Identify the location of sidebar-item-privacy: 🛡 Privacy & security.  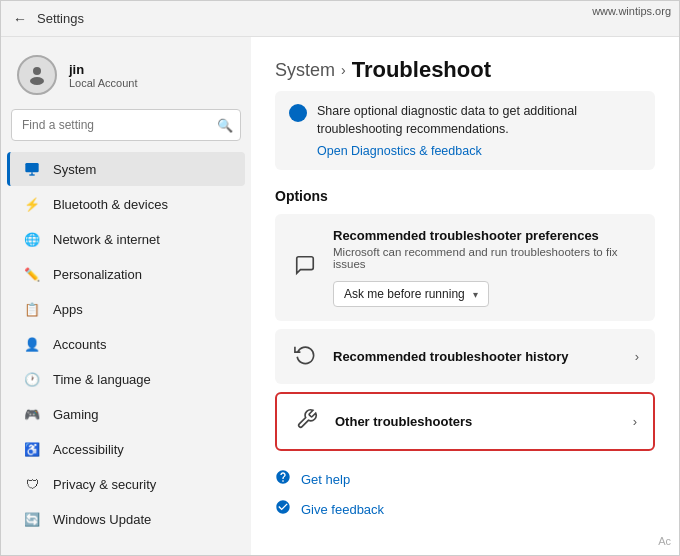
(126, 484).